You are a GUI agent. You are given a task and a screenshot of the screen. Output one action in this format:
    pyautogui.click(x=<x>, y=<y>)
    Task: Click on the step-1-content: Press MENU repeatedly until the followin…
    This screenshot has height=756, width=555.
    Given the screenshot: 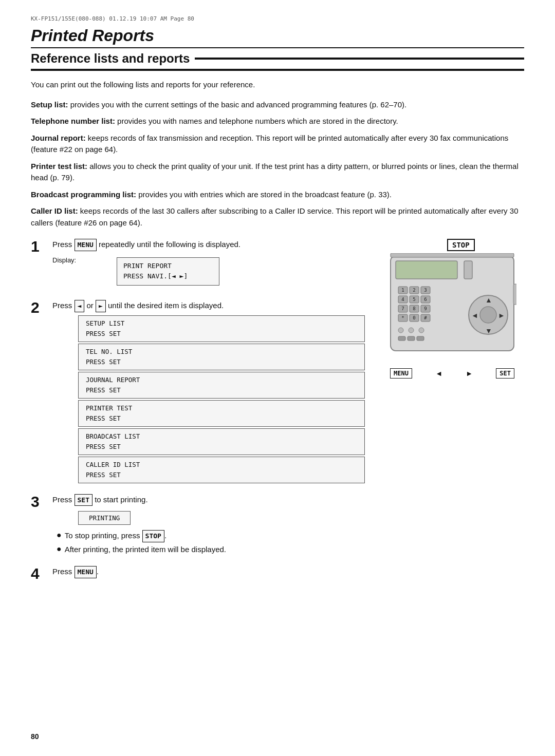 What is the action you would take?
    pyautogui.click(x=209, y=265)
    